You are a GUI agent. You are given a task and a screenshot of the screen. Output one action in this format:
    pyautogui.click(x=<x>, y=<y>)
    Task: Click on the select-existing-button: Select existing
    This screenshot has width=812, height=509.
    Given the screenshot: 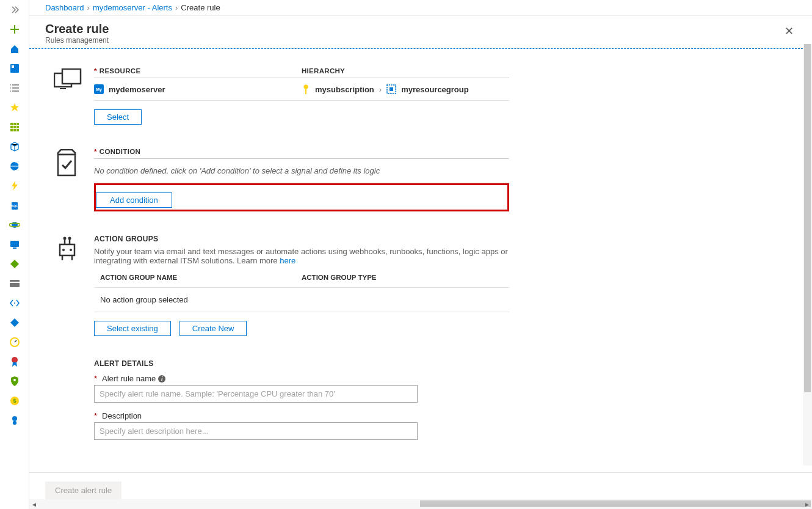 What is the action you would take?
    pyautogui.click(x=132, y=329)
    